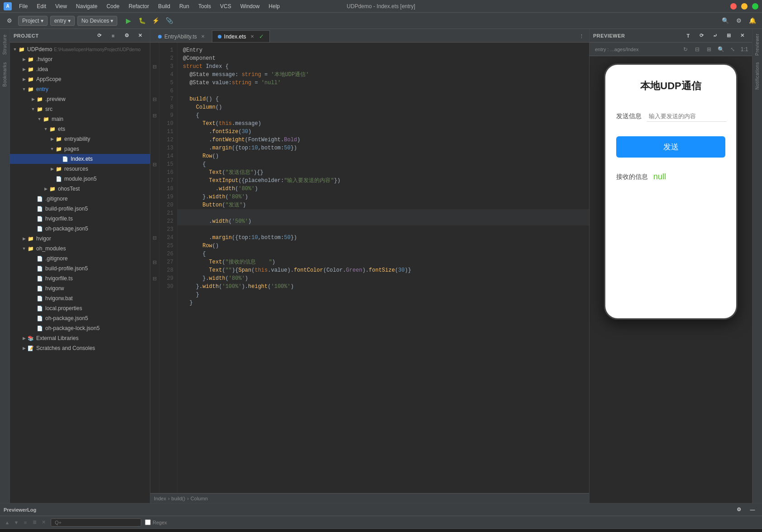 This screenshot has width=762, height=532. What do you see at coordinates (80, 249) in the screenshot?
I see `tree-item-oh-modules: ▼ 📁 oh_modules` at bounding box center [80, 249].